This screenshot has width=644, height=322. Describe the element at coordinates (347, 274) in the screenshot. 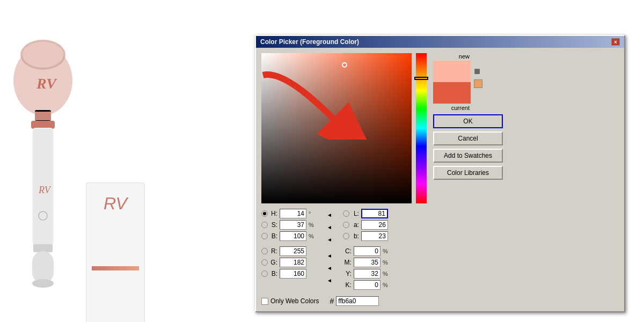

I see `yellow-label: Y:` at that location.